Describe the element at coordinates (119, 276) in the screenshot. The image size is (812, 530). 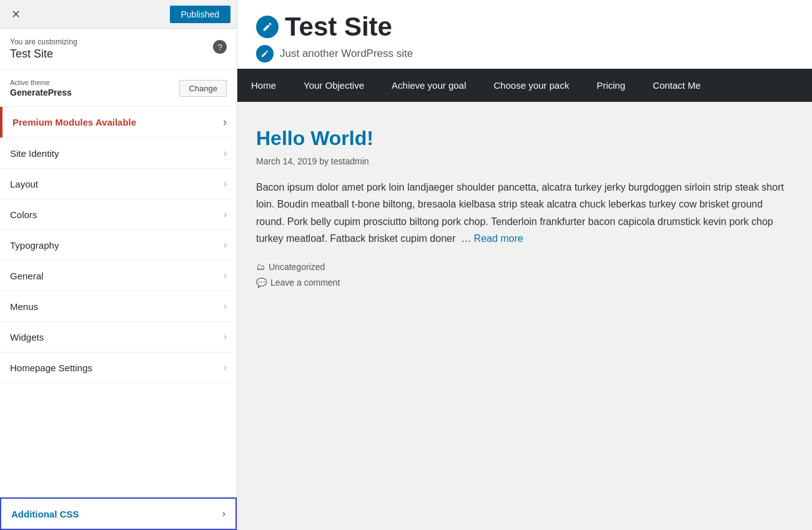
I see `sidebar-item-general: General ›` at that location.